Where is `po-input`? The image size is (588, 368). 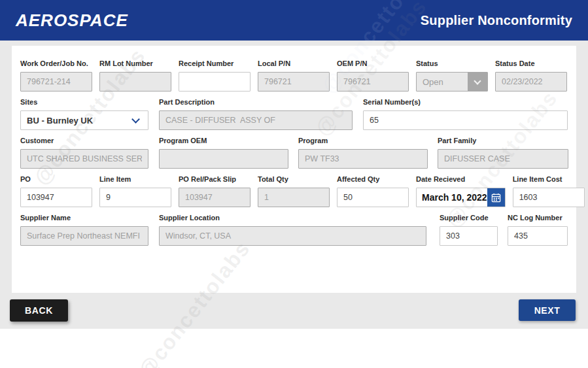 po-input is located at coordinates (56, 197).